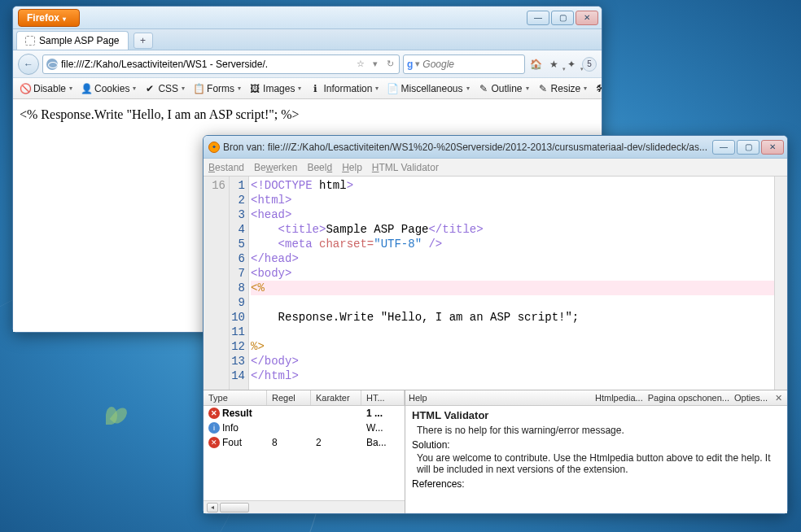 The height and width of the screenshot is (532, 801). What do you see at coordinates (781, 283) in the screenshot?
I see `vertical-scrollbar` at bounding box center [781, 283].